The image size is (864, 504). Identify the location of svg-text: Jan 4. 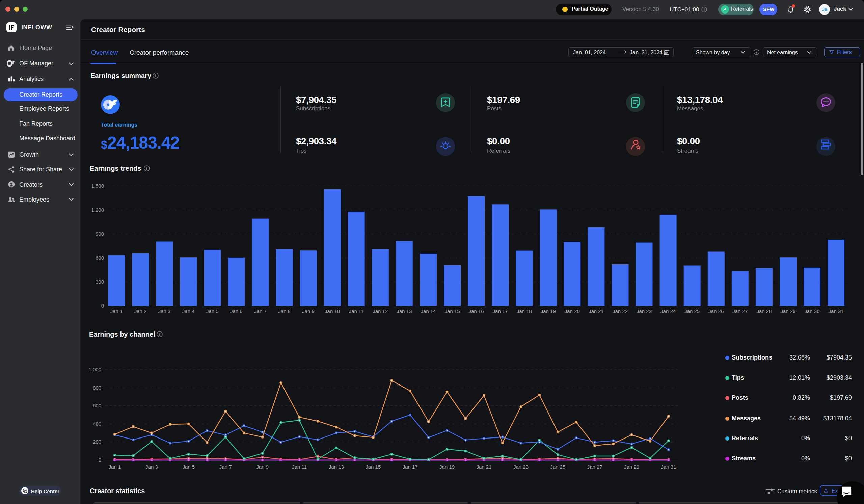
(189, 311).